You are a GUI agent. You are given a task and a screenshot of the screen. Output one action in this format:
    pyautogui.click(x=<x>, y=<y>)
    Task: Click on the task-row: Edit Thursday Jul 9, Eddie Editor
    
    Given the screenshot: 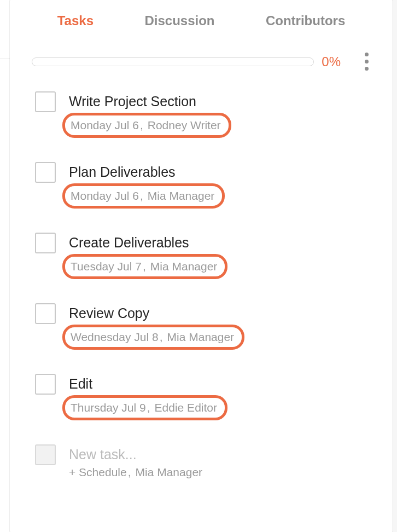 What is the action you would take?
    pyautogui.click(x=203, y=397)
    